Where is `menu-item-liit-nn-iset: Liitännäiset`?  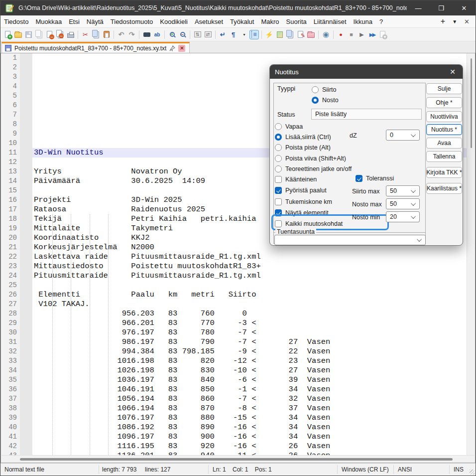
menu-item-liit-nn-iset: Liitännäiset is located at coordinates (330, 22).